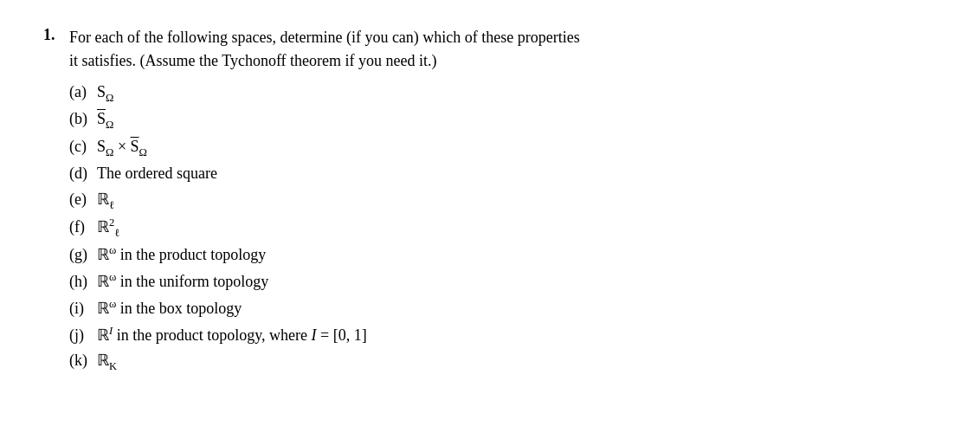  I want to click on part-content-h: ℝω in the uniform topology, so click(183, 282).